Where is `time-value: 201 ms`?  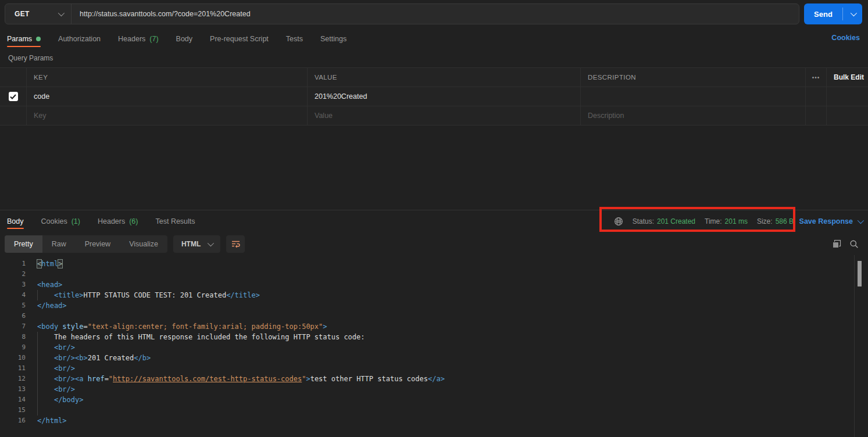 time-value: 201 ms is located at coordinates (736, 221).